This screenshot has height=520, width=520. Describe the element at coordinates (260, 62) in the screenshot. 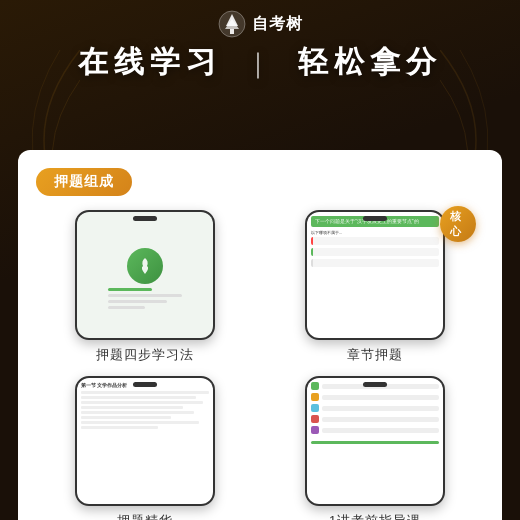

I see `main-title: 在线学习 ｜ 轻松拿分` at that location.